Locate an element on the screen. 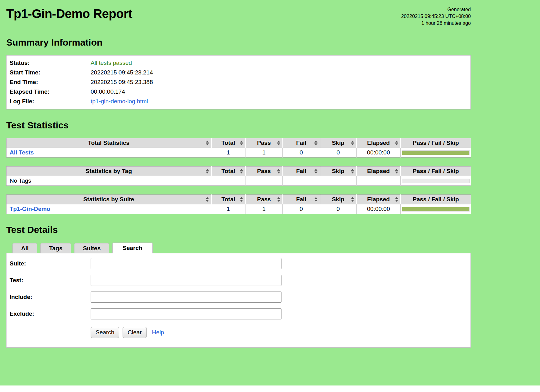 Image resolution: width=540 pixels, height=392 pixels. statistics-by-suite-table: Statistics by Suite Total Pass Fail Skip is located at coordinates (239, 204).